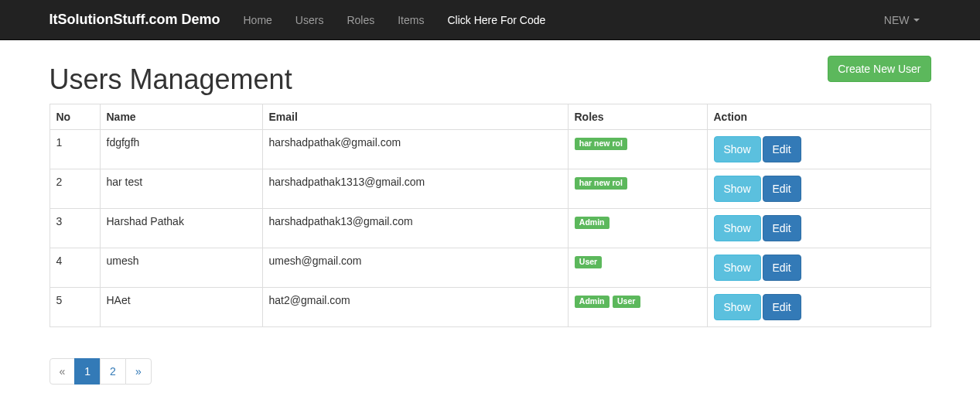 This screenshot has width=980, height=417. What do you see at coordinates (411, 20) in the screenshot?
I see `nav-link-items: Items` at bounding box center [411, 20].